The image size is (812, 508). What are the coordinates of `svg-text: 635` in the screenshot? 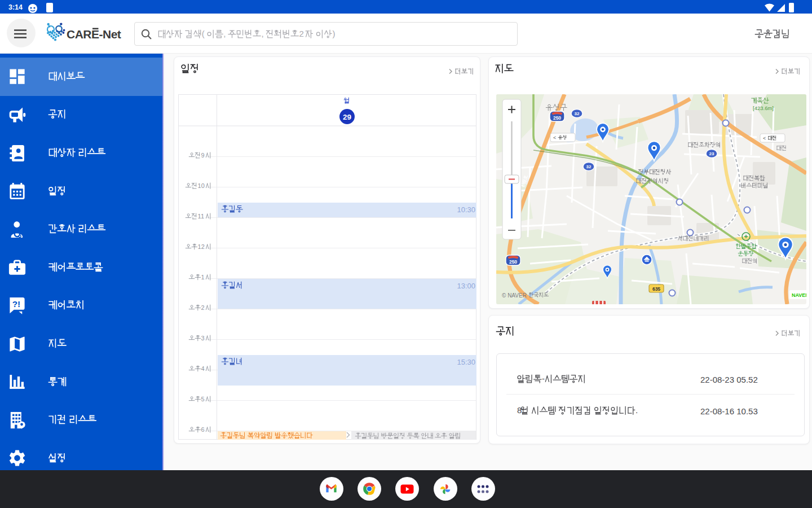 It's located at (656, 289).